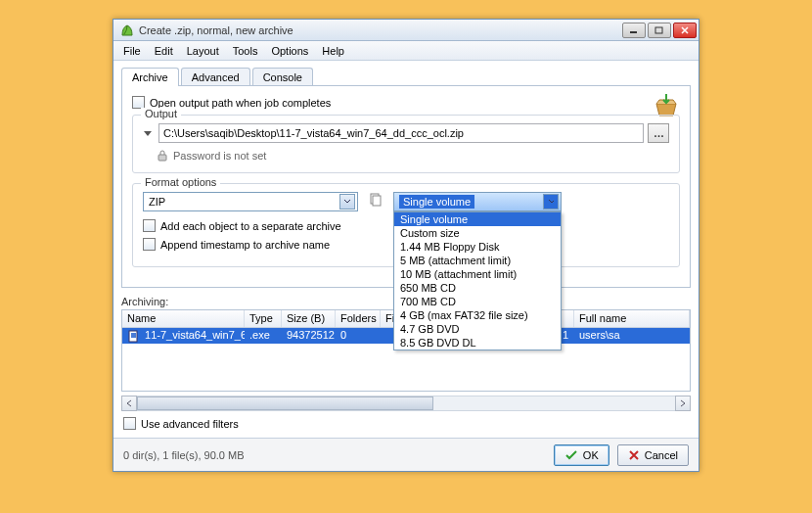  What do you see at coordinates (151, 76) in the screenshot?
I see `tab-archive: Archive` at bounding box center [151, 76].